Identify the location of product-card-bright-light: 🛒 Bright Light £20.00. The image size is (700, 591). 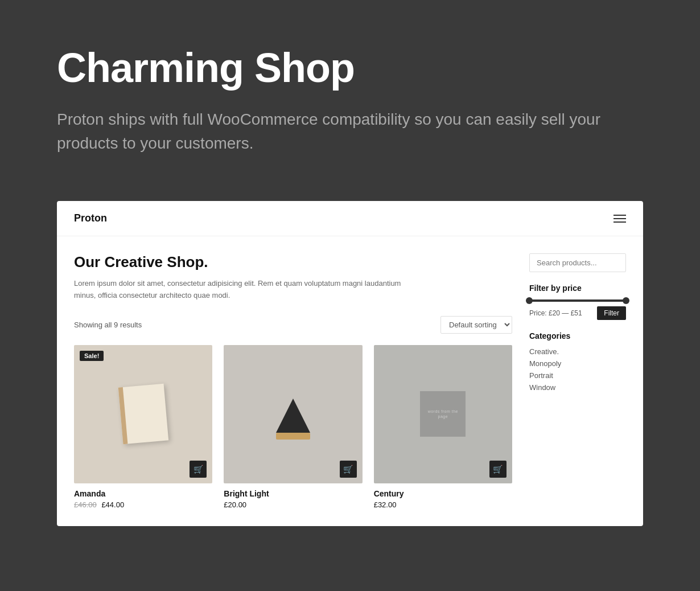
(293, 427).